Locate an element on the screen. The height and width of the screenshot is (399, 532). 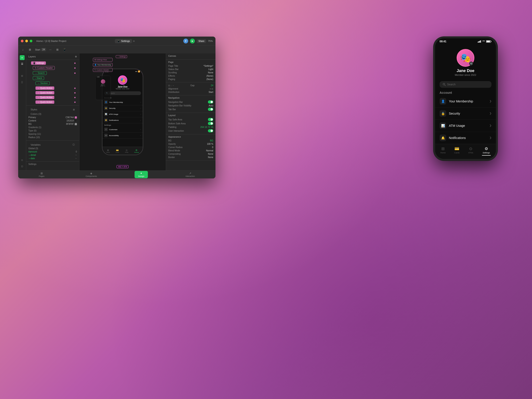
var-amount-label: amount is located at coordinates (33, 152).